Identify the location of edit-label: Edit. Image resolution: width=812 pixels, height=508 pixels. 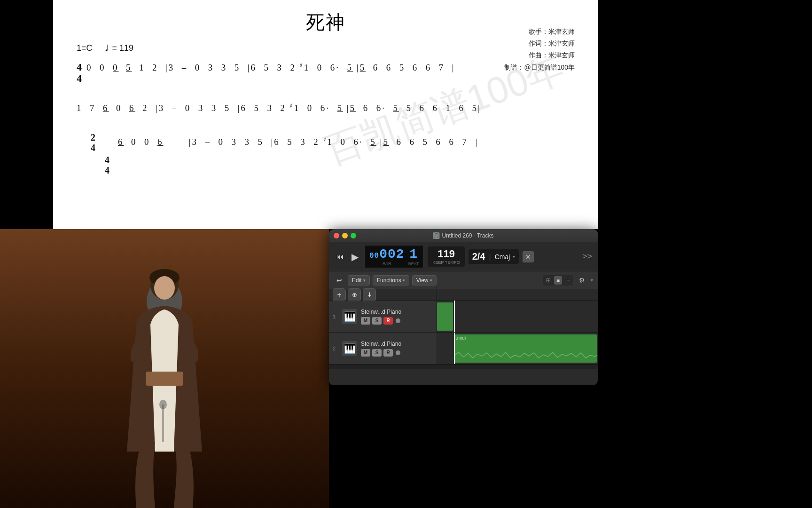
(357, 280).